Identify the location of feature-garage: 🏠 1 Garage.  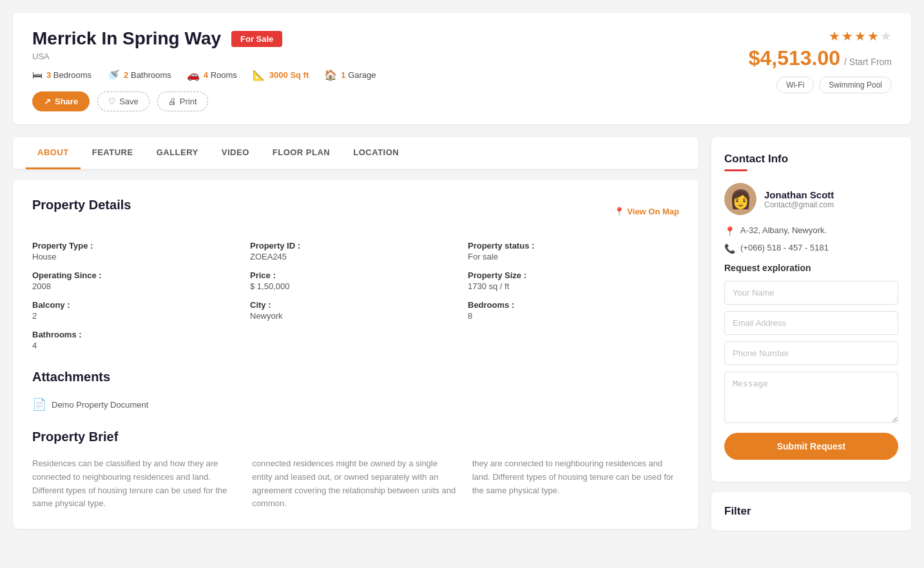
(350, 75).